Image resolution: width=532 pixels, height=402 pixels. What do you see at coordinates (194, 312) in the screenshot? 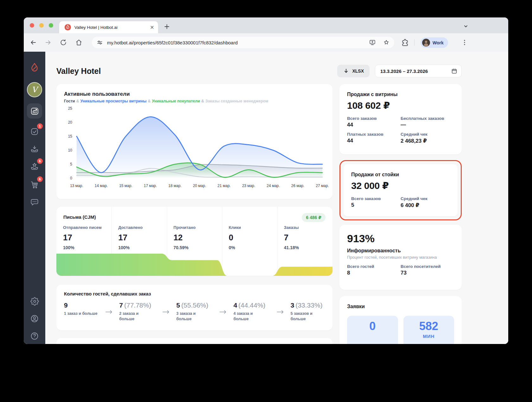
I see `guest-funnel-step: 5(55.56%) 3 заказа и больше` at bounding box center [194, 312].